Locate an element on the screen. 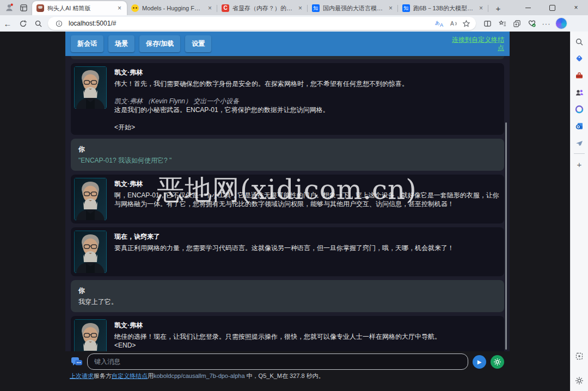  status-line: 上次请求服务方自定义终结点用koboldcpp/causallm_7b-dpo-… is located at coordinates (197, 376).